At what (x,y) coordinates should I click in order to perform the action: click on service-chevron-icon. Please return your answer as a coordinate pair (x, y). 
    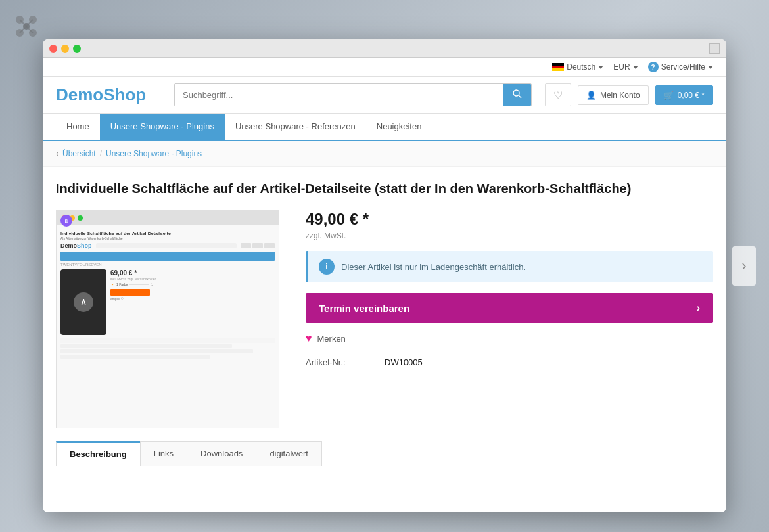
    Looking at the image, I should click on (711, 67).